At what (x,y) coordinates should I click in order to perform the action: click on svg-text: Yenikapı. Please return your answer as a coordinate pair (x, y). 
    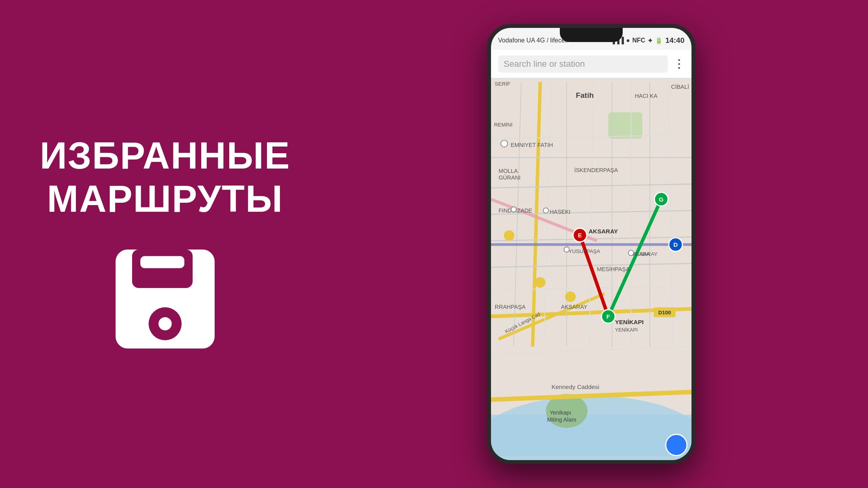
    Looking at the image, I should click on (561, 413).